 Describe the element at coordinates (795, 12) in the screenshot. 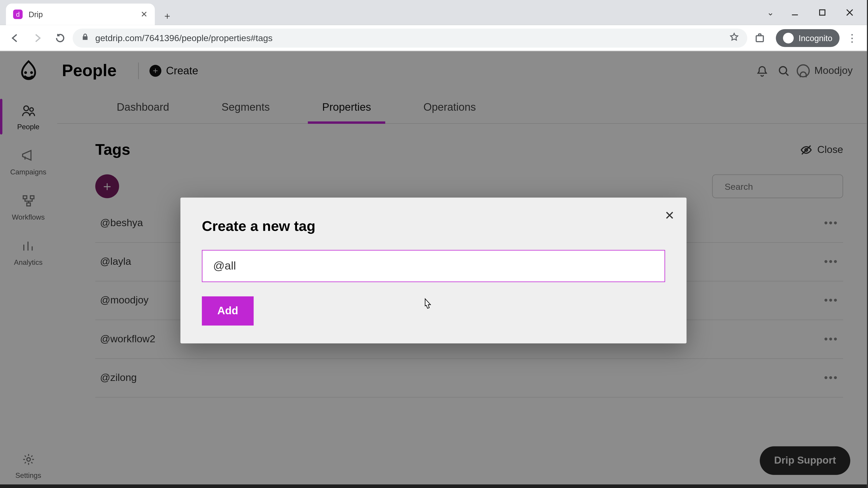

I see `window-minimize-button` at that location.